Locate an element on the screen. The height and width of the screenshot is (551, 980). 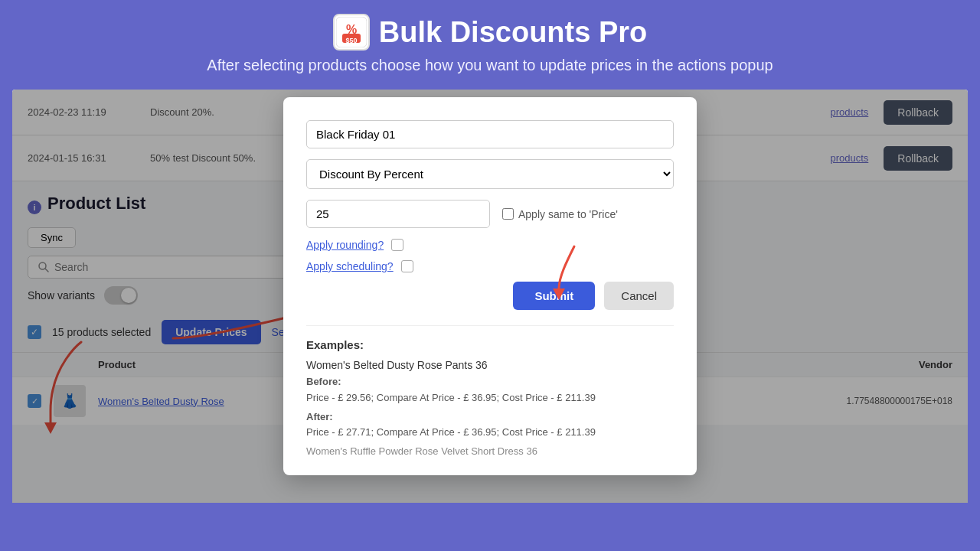
example-product-name: Women's Belted Dusty Rose Pants 36 is located at coordinates (490, 365).